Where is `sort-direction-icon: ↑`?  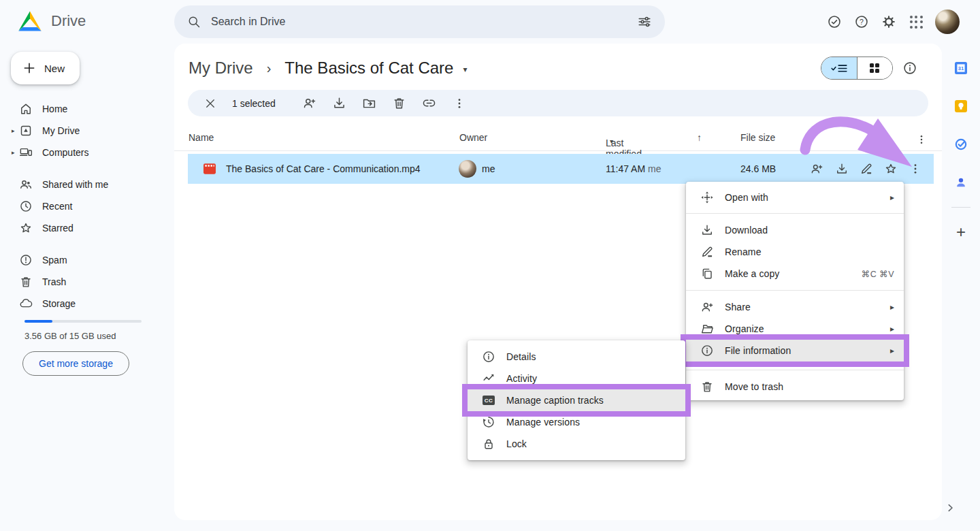 sort-direction-icon: ↑ is located at coordinates (700, 138).